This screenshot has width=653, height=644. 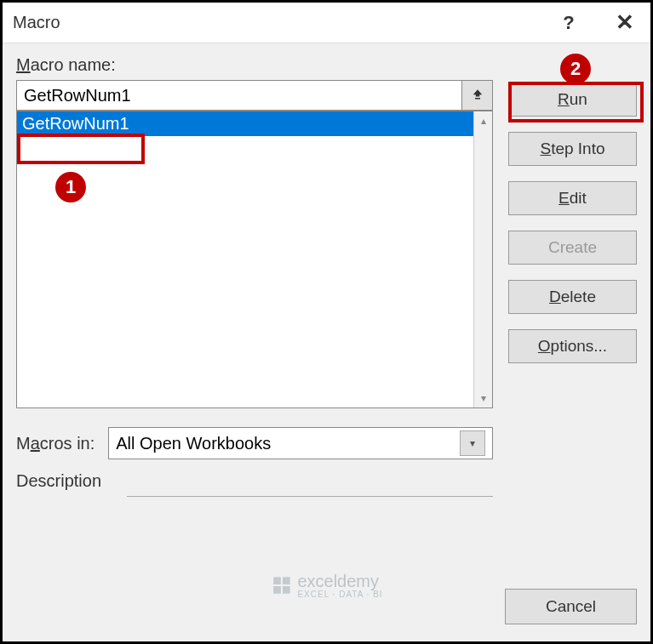 What do you see at coordinates (625, 22) in the screenshot?
I see `close-button: ✕` at bounding box center [625, 22].